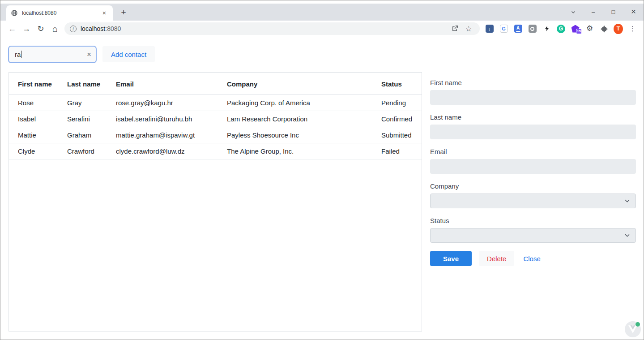 Image resolution: width=644 pixels, height=340 pixels. What do you see at coordinates (82, 119) in the screenshot?
I see `cell-last: Serafini` at bounding box center [82, 119].